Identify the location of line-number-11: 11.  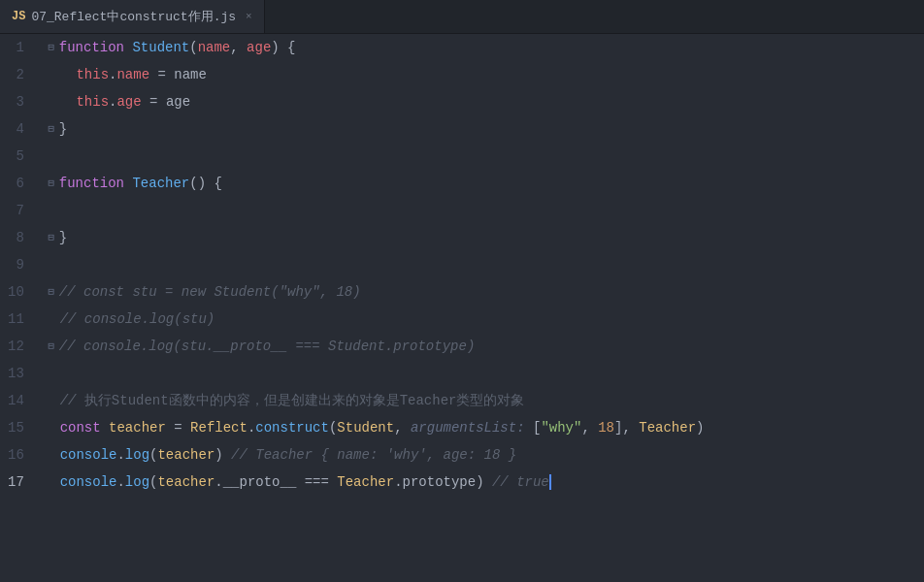
(19, 319).